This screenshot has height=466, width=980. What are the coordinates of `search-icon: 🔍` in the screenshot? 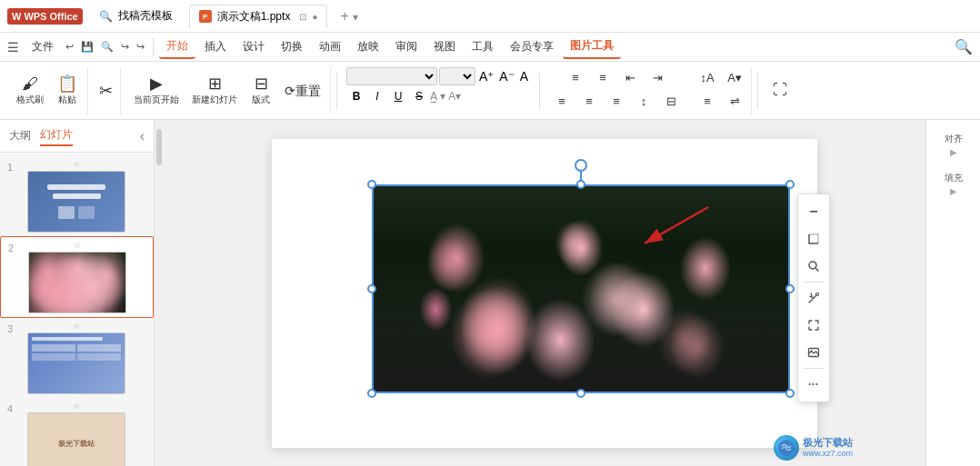 It's located at (964, 47).